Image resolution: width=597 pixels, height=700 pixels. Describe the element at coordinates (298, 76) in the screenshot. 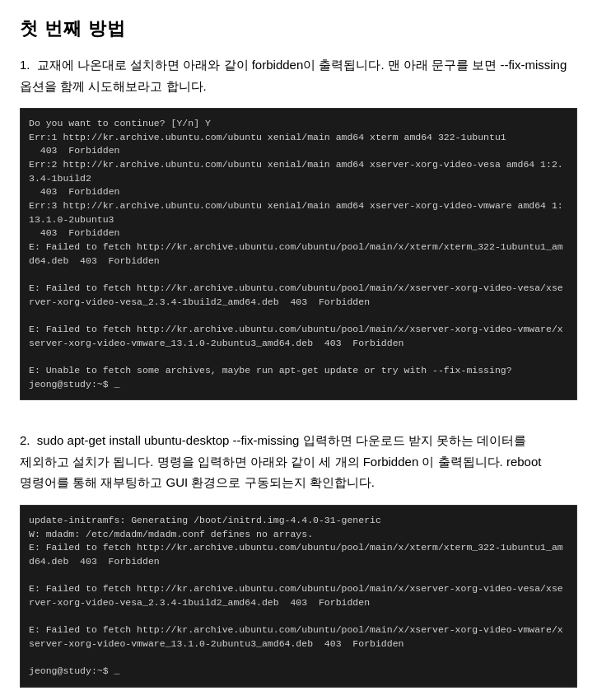

I see `step1-text: 1. 교재에 나온대로 설치하면 아래와 같이 forbidden이 출력됩니다…` at that location.